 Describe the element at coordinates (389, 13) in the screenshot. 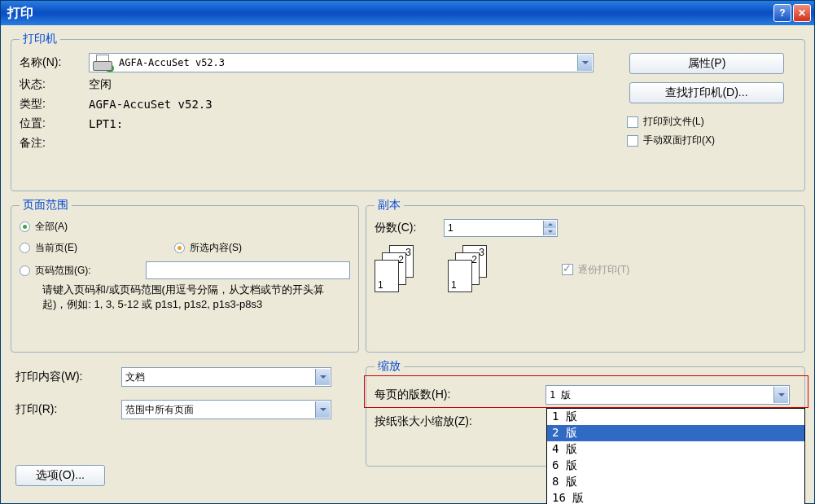

I see `dialog-title: 打印` at that location.